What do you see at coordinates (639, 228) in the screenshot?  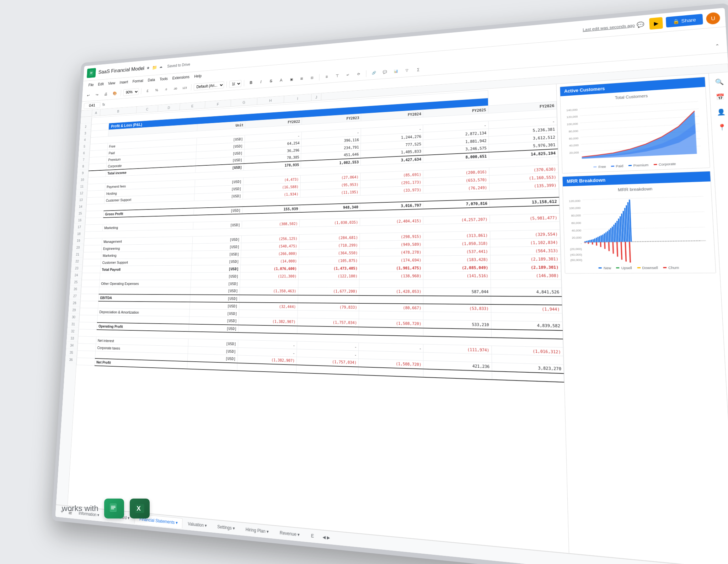 I see `mrr-chart-svg: 120,000 100,000 80,000 60,000 40,000 20,…` at bounding box center [639, 228].